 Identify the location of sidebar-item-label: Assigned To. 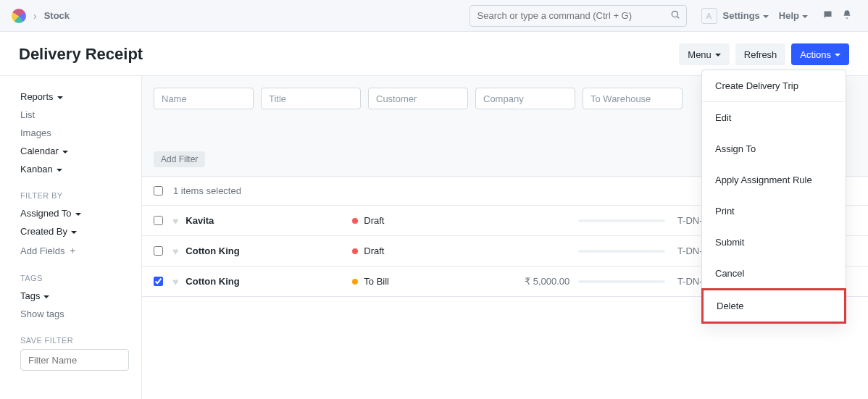
(46, 213).